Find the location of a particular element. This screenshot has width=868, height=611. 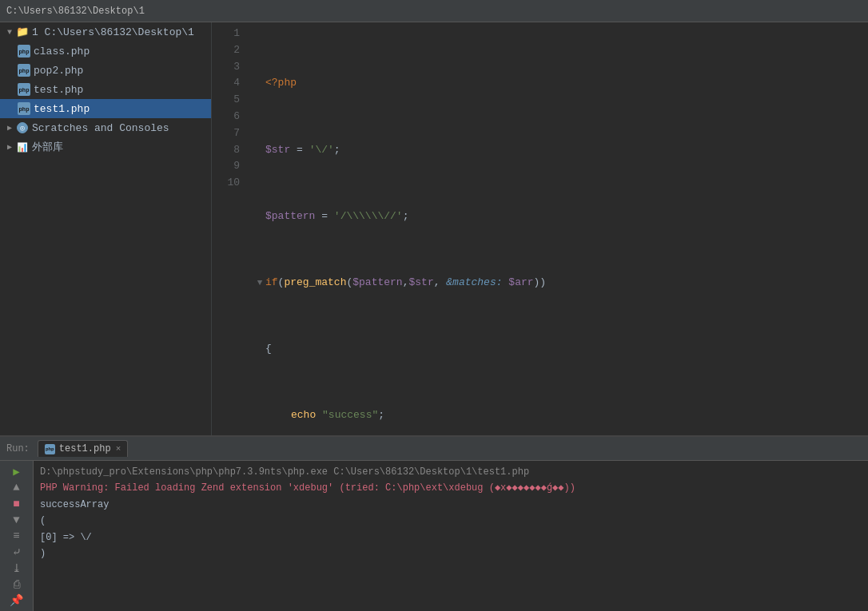

root-label: 1 C:\Users\86132\Desktop\1 is located at coordinates (113, 32).